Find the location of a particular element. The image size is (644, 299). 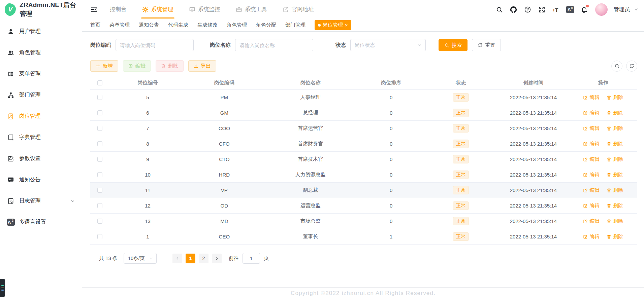

user-name: 管理员 is located at coordinates (622, 9).